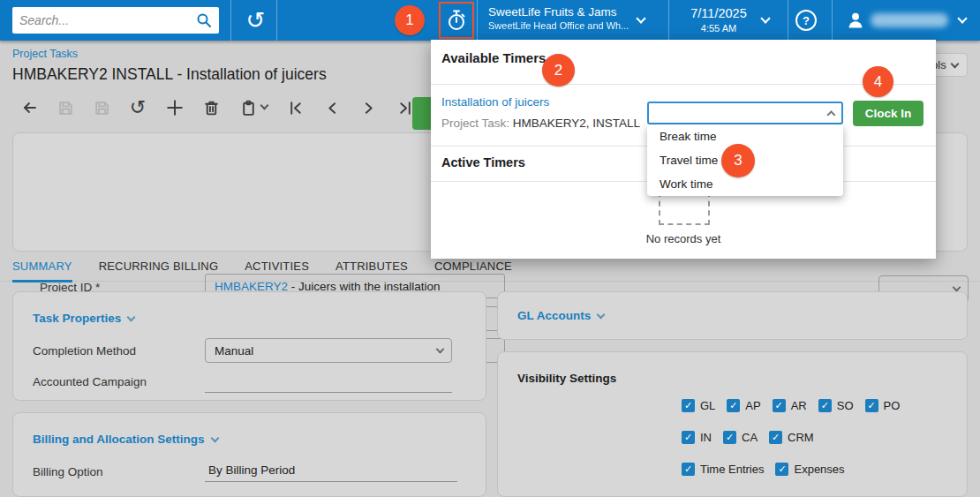 The height and width of the screenshot is (497, 980). Describe the element at coordinates (332, 108) in the screenshot. I see `go-previous-button` at that location.